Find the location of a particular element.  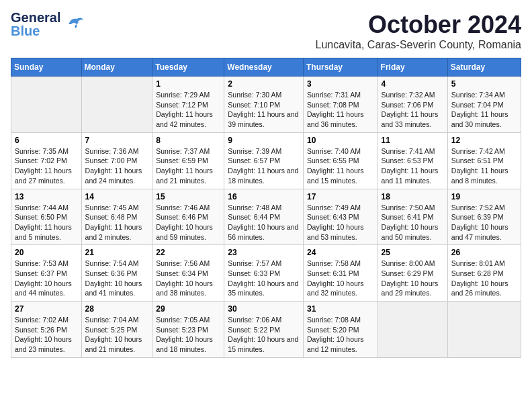

day-info: Sunrise: 7:39 AMSunset: 6:57 PMDaylight:… is located at coordinates (263, 167).